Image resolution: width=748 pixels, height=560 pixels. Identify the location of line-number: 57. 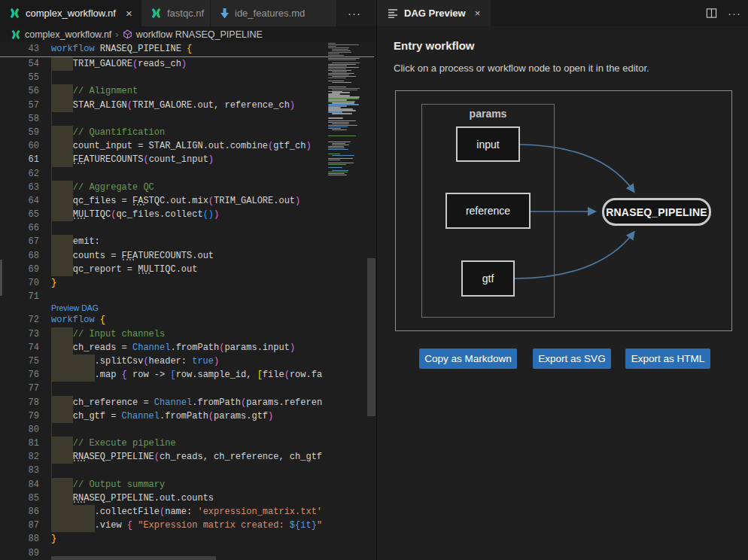
(26, 105).